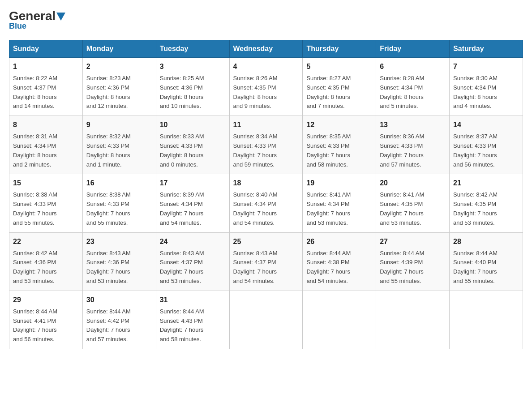 Image resolution: width=532 pixels, height=411 pixels. Describe the element at coordinates (193, 150) in the screenshot. I see `day-info: Sunrise: 8:33 AM Sunset: 4:33 PM Dayligh…` at that location.